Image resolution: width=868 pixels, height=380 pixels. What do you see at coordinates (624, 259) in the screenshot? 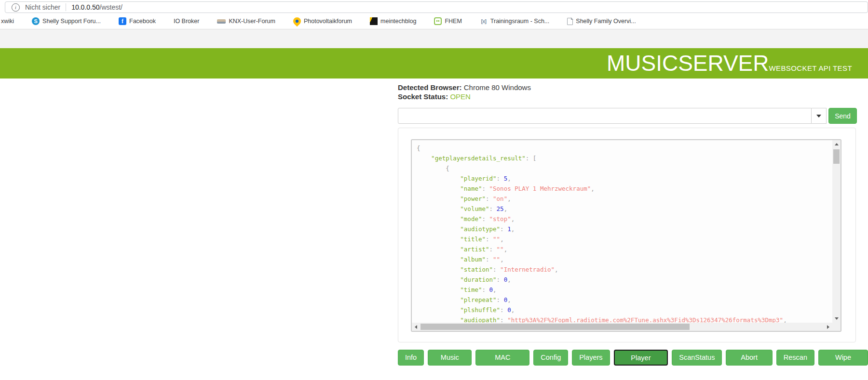
I see `code-line: "album": "",` at bounding box center [624, 259].